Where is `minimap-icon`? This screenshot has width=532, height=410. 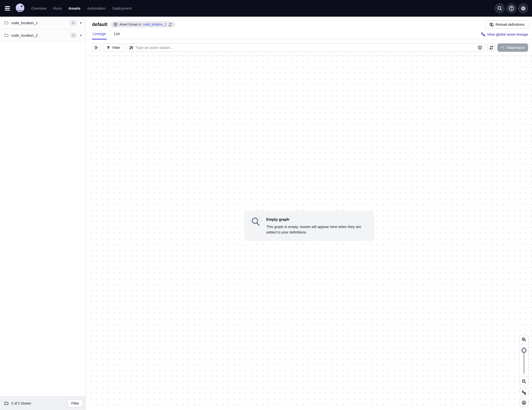
minimap-icon is located at coordinates (524, 392).